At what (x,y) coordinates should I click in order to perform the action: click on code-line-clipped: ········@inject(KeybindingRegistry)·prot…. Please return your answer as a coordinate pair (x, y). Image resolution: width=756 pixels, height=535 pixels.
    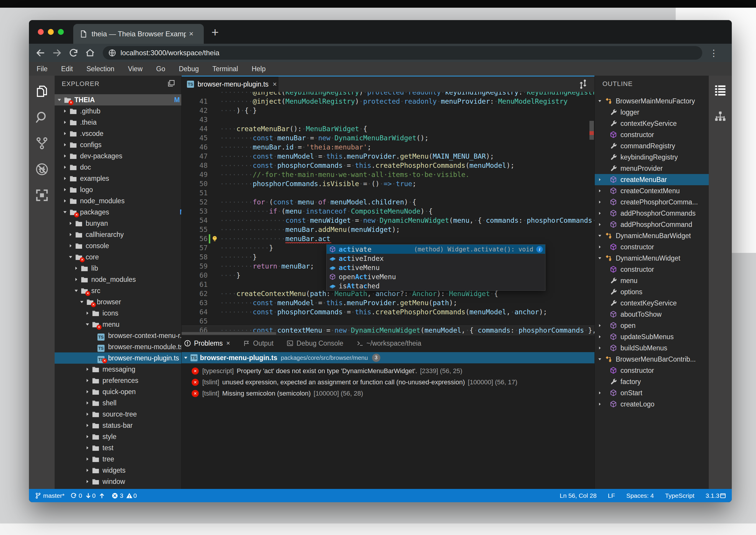
    Looking at the image, I should click on (388, 94).